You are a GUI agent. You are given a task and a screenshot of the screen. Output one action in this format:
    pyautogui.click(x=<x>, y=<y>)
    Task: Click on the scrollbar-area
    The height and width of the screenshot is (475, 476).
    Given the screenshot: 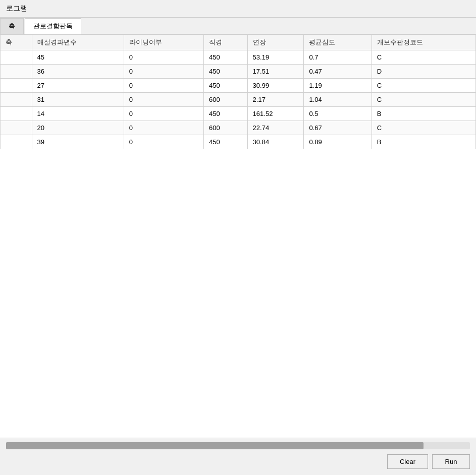 What is the action you would take?
    pyautogui.click(x=238, y=446)
    